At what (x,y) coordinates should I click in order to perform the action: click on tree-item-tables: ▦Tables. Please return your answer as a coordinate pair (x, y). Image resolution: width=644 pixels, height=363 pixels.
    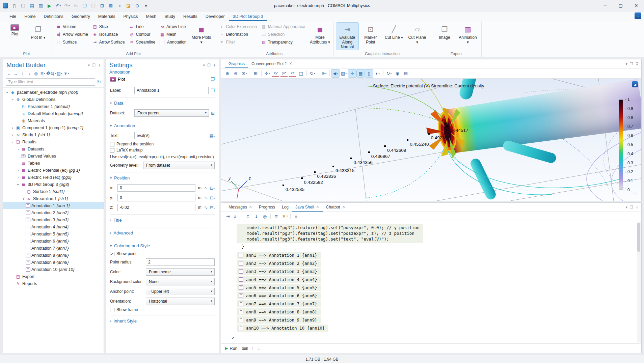
    Looking at the image, I should click on (53, 163).